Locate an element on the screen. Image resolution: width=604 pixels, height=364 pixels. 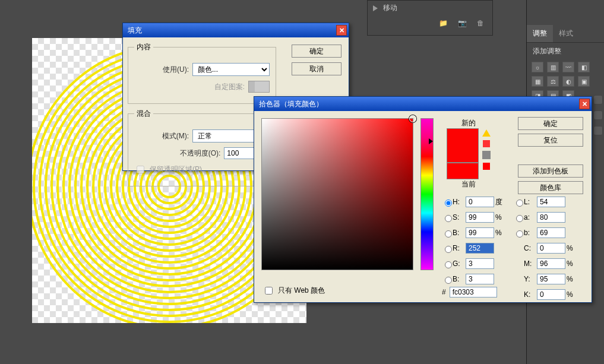
picker-ok-button: 确定 is located at coordinates (551, 124).